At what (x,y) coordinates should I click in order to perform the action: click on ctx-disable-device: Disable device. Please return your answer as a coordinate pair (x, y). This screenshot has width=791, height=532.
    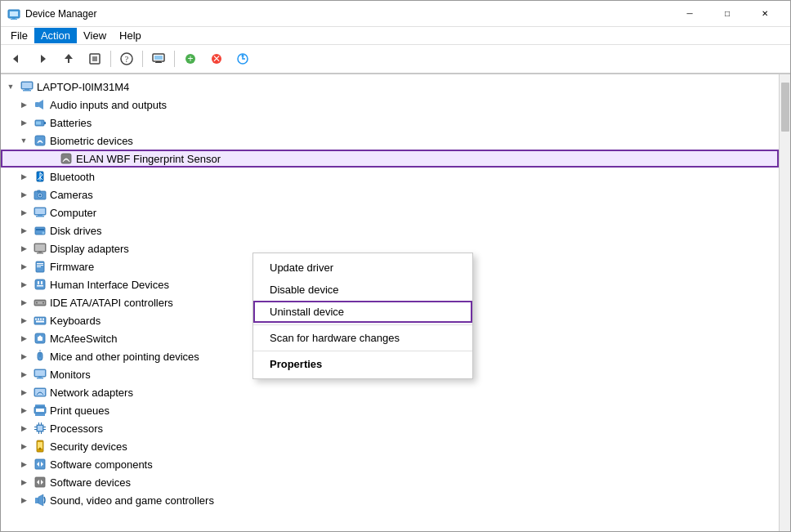
    Looking at the image, I should click on (363, 289).